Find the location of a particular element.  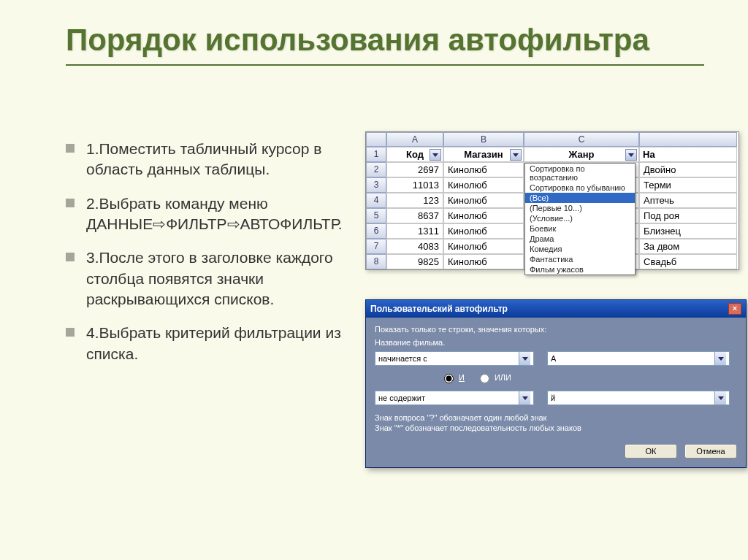

menu-item-genre: Фильм ужасов is located at coordinates (580, 267).